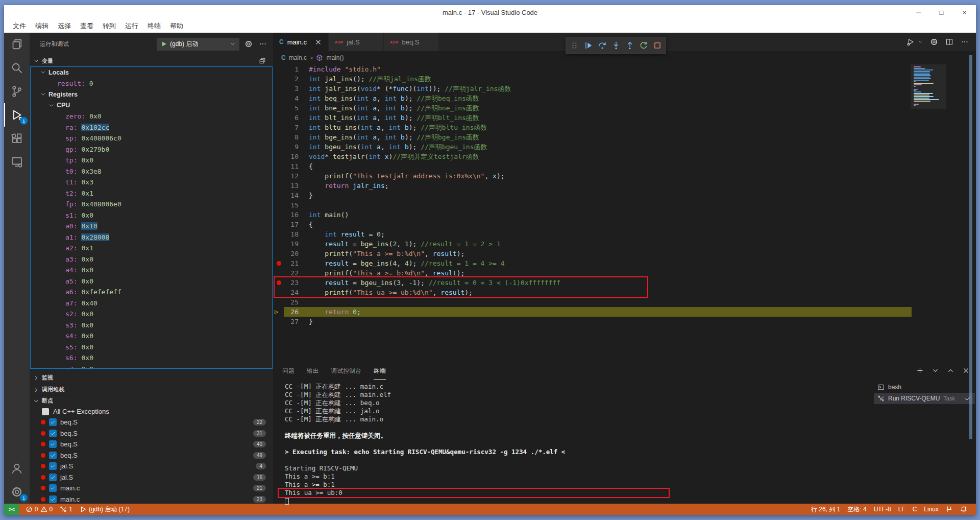 The height and width of the screenshot is (520, 980). What do you see at coordinates (625, 292) in the screenshot?
I see `code-line: 24 printf("This ua >= ub:%d\n", result);` at bounding box center [625, 292].